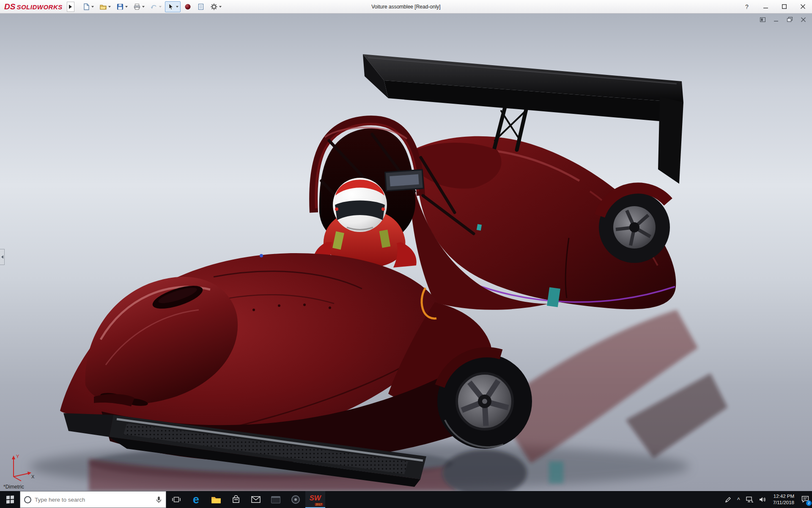  I want to click on standard-toolbar, so click(152, 7).